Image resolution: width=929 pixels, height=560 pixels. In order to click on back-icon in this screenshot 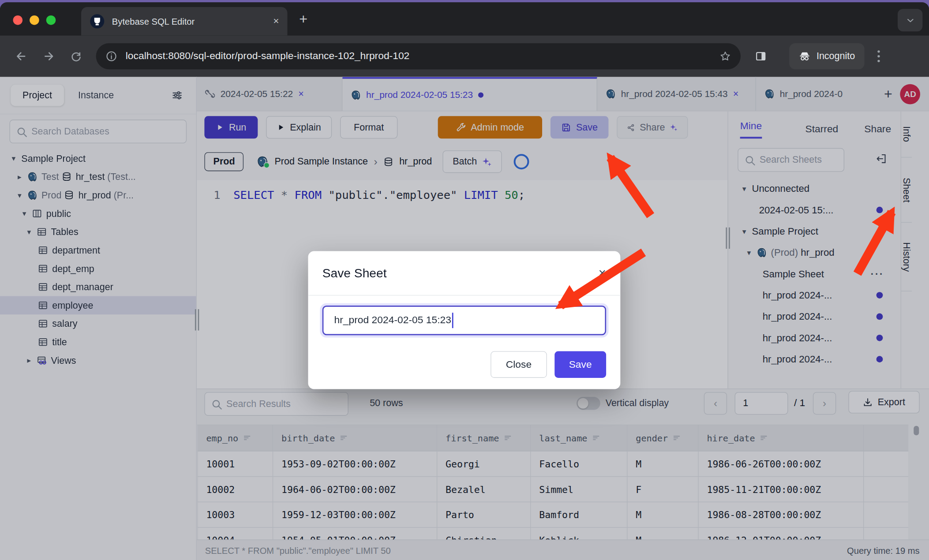, I will do `click(21, 56)`.